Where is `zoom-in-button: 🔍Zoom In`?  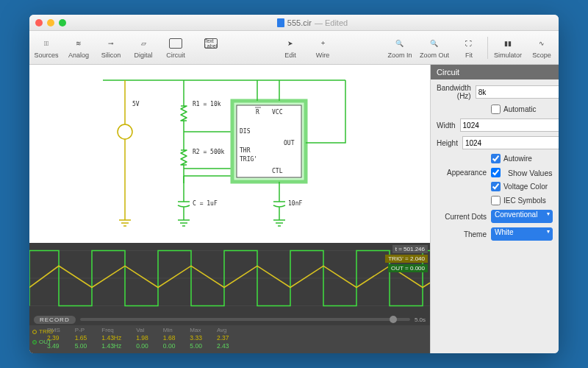
zoom-in-button: 🔍Zoom In is located at coordinates (400, 48).